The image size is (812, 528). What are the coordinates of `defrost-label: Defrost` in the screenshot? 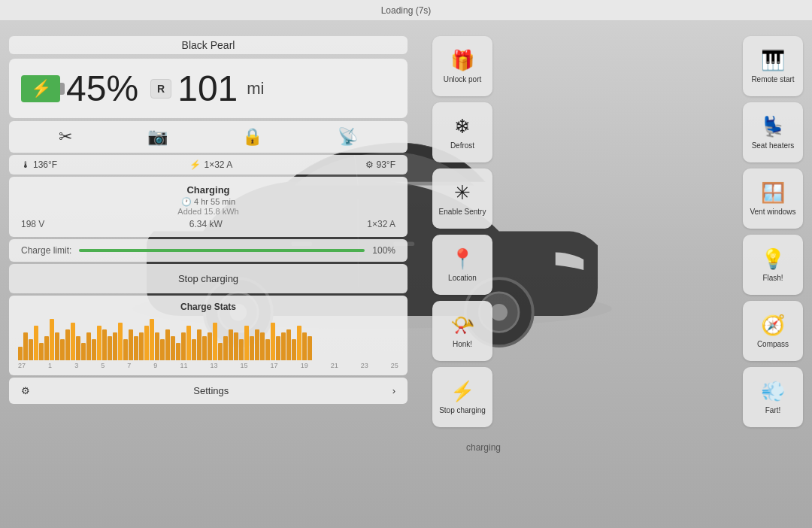 It's located at (462, 146).